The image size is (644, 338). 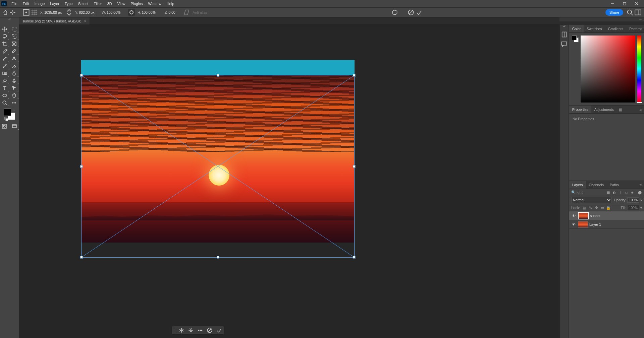 What do you see at coordinates (5, 88) in the screenshot?
I see `type-tool` at bounding box center [5, 88].